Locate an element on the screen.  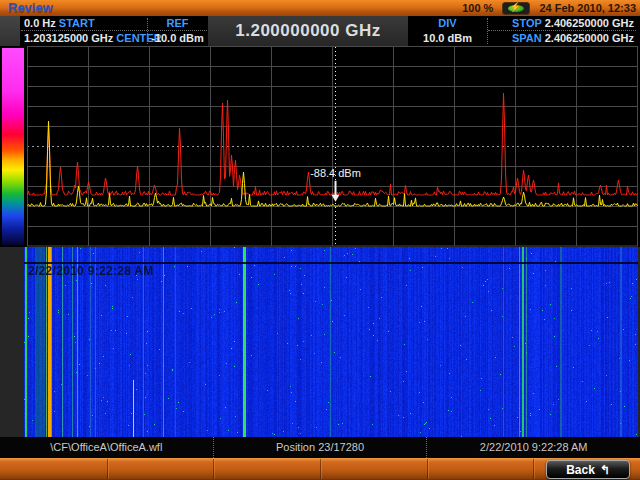
div-value: 10.0 dBm is located at coordinates (448, 38).